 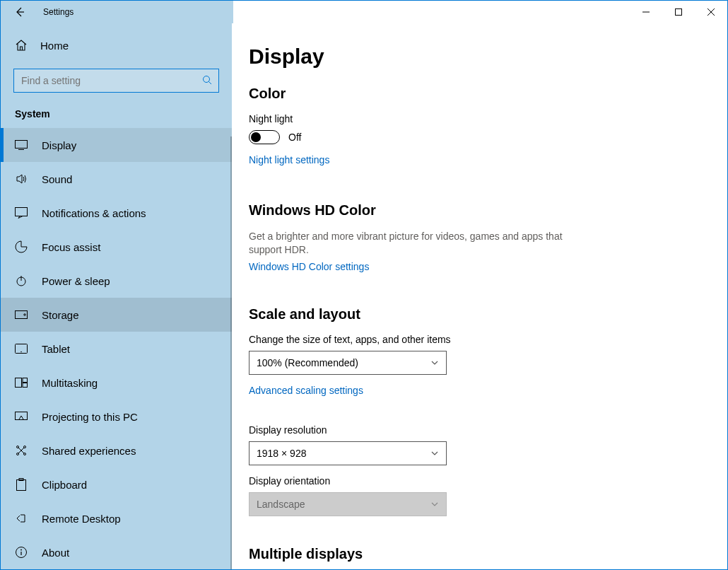 What do you see at coordinates (289, 160) in the screenshot?
I see `night-light-settings-link: Night light settings` at bounding box center [289, 160].